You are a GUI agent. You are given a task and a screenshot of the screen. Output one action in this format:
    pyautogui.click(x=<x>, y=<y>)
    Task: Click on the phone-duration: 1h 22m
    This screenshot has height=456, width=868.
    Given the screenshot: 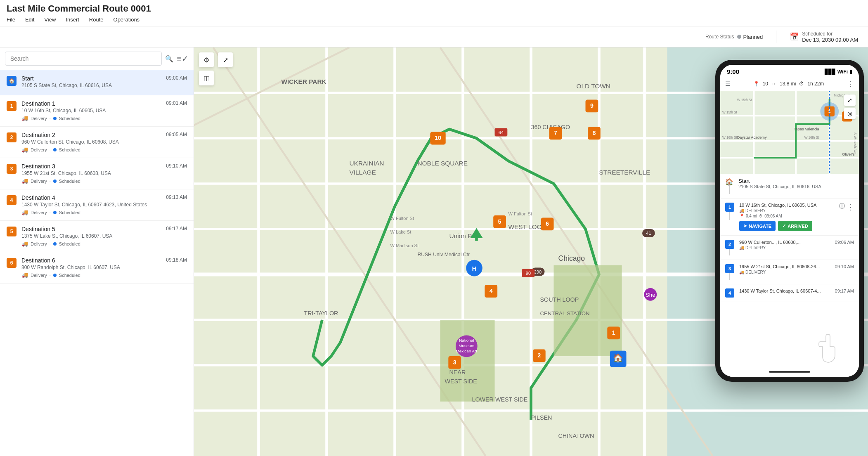 What is the action you would take?
    pyautogui.click(x=816, y=84)
    